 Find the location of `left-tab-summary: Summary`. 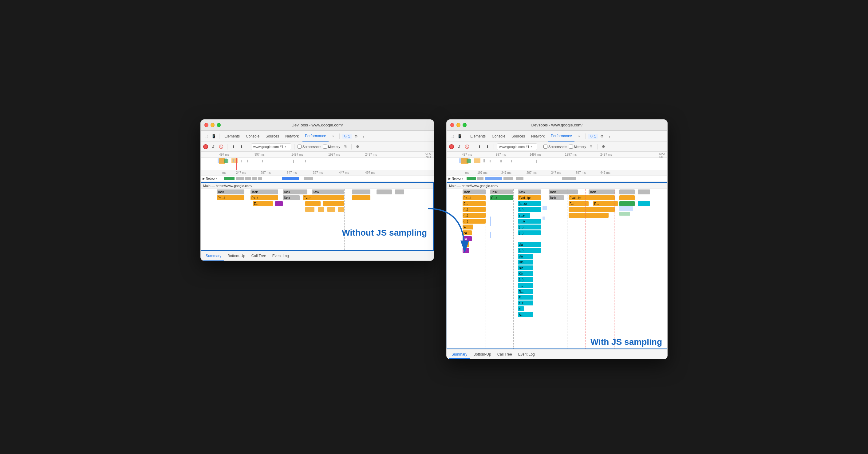

left-tab-summary: Summary is located at coordinates (214, 256).